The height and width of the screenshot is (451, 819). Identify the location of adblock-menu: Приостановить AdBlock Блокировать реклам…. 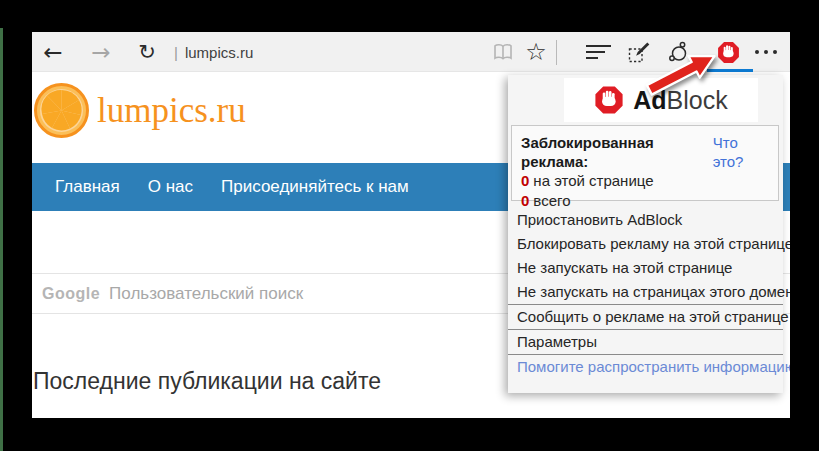
(646, 294).